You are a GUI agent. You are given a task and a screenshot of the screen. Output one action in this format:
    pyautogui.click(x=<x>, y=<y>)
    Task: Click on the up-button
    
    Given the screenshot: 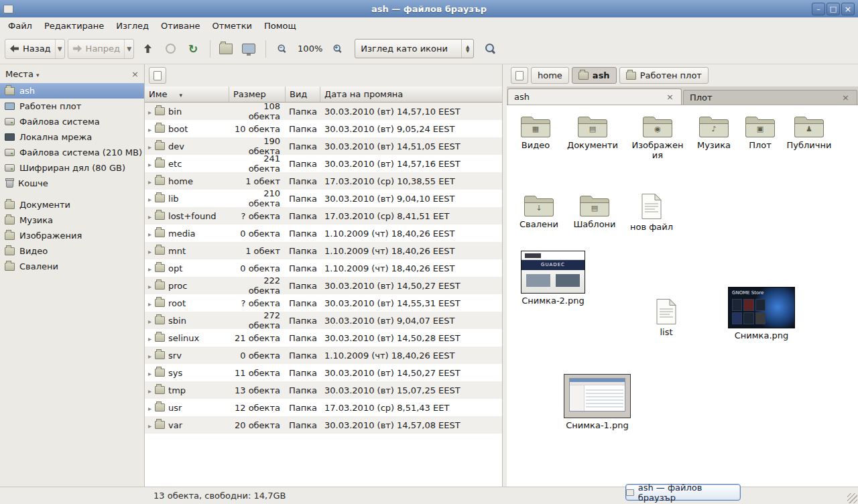 What is the action you would take?
    pyautogui.click(x=147, y=49)
    